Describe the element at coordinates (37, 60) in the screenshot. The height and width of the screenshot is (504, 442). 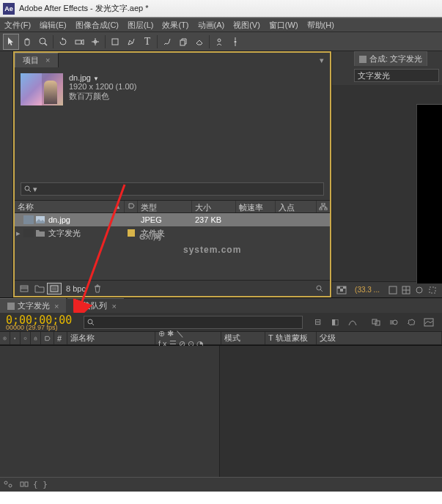
I see `project-tab: 项目 ×` at that location.